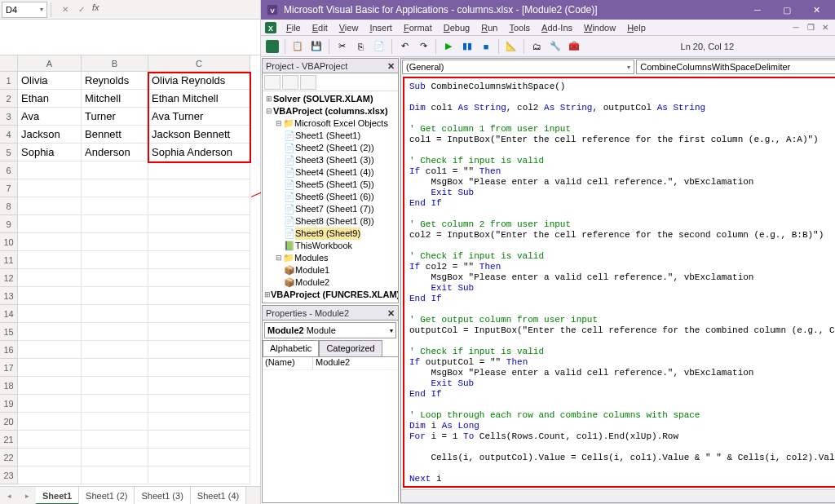 The width and height of the screenshot is (835, 504). Describe the element at coordinates (9, 296) in the screenshot. I see `row-header: 13` at that location.